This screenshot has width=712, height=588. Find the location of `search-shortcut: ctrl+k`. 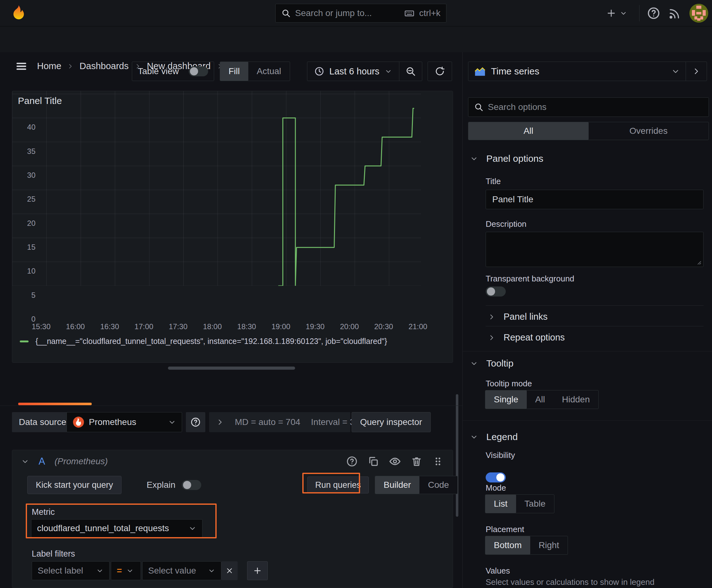

search-shortcut: ctrl+k is located at coordinates (430, 13).